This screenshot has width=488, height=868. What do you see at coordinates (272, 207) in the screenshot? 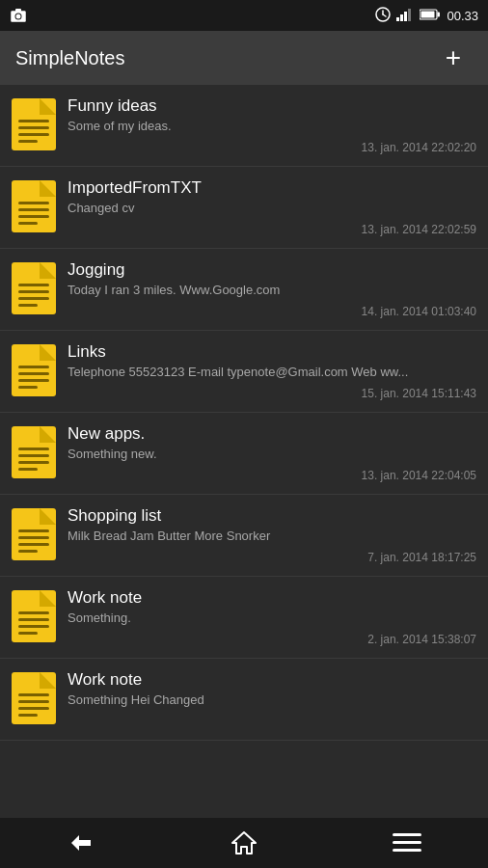
I see `note-content: ImportedFromTXT Changed cv 13. jan. 2014…` at bounding box center [272, 207].